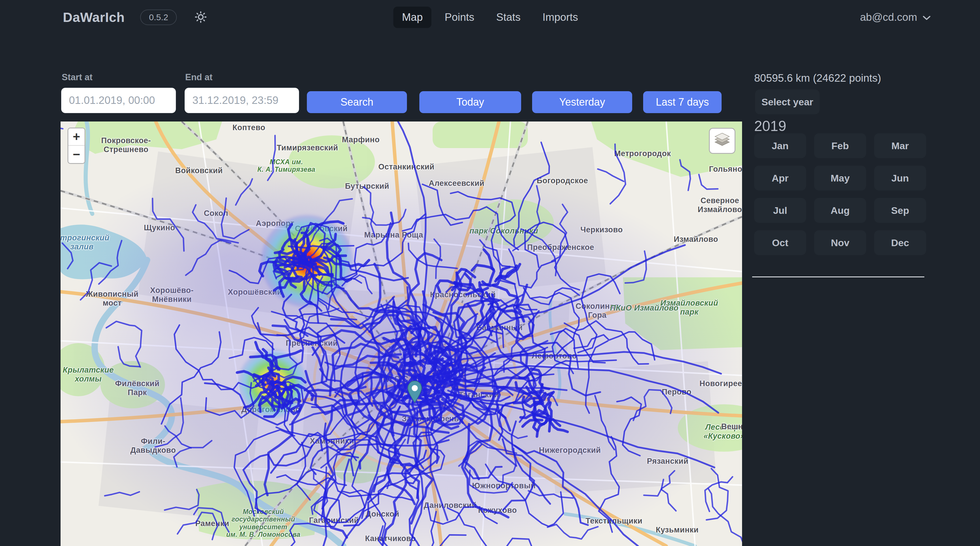  I want to click on month-button-dec: Dec, so click(900, 243).